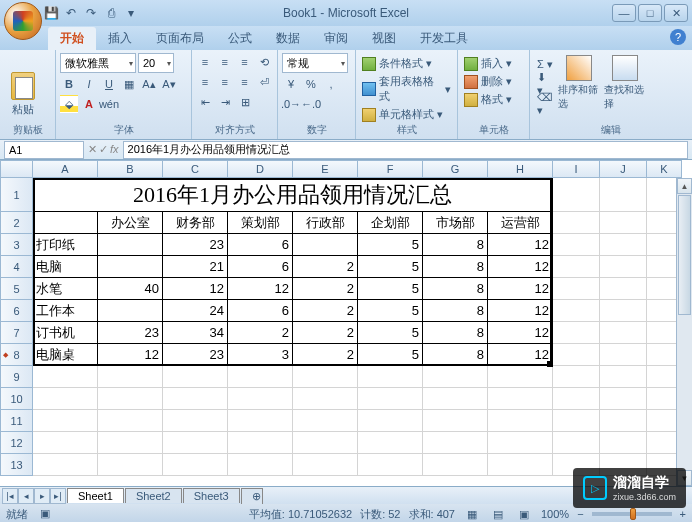 The width and height of the screenshot is (692, 522). I want to click on grow-font-button: A▴, so click(149, 84).